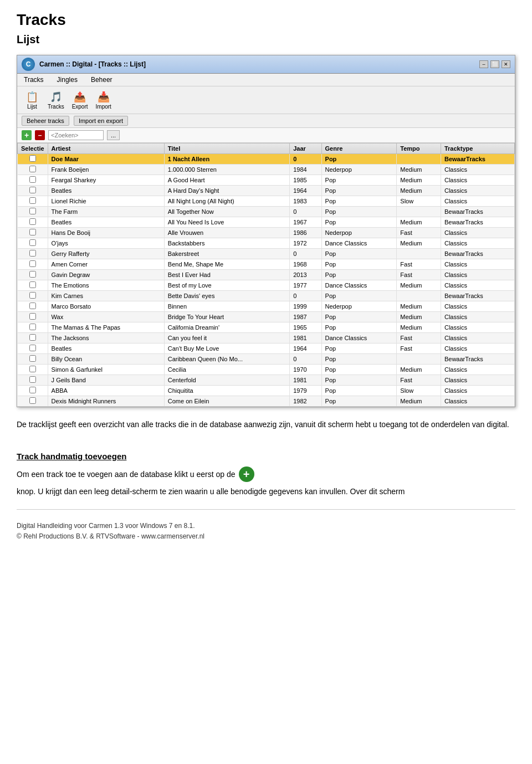 The image size is (532, 764). I want to click on restore-button: ⬜, so click(495, 64).